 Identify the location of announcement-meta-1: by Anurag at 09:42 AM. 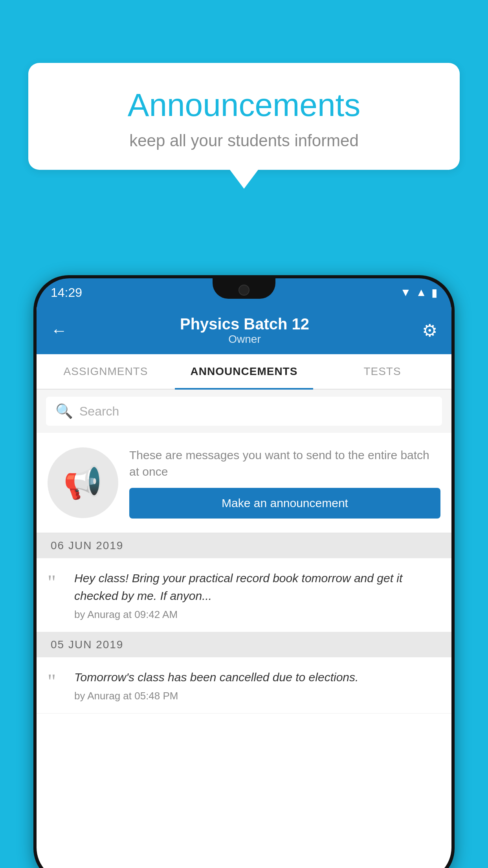
(257, 615).